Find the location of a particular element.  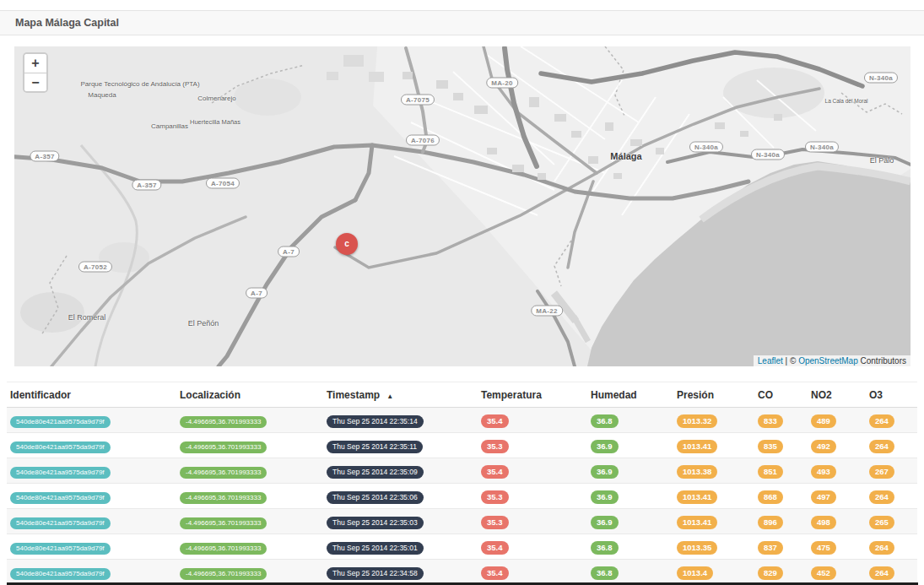

no2-badge-cell: 498 is located at coordinates (837, 522).